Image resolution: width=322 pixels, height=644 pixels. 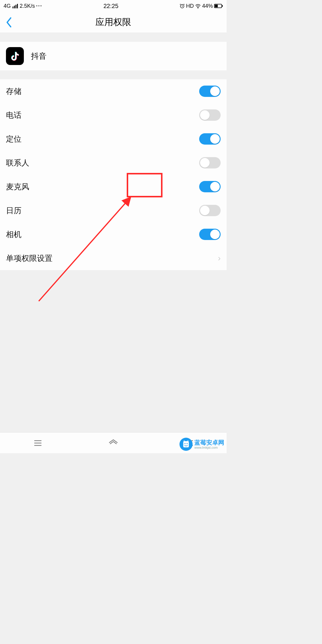 What do you see at coordinates (113, 443) in the screenshot?
I see `home-icon` at bounding box center [113, 443].